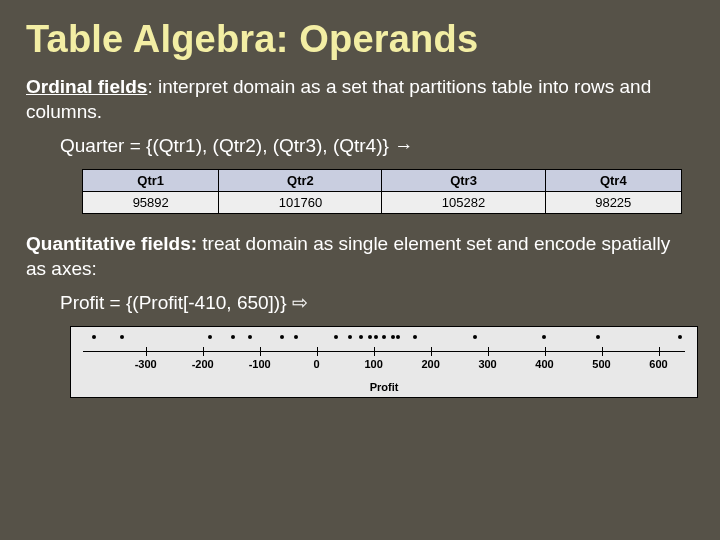  I want to click on table-cell: 101760, so click(300, 203).